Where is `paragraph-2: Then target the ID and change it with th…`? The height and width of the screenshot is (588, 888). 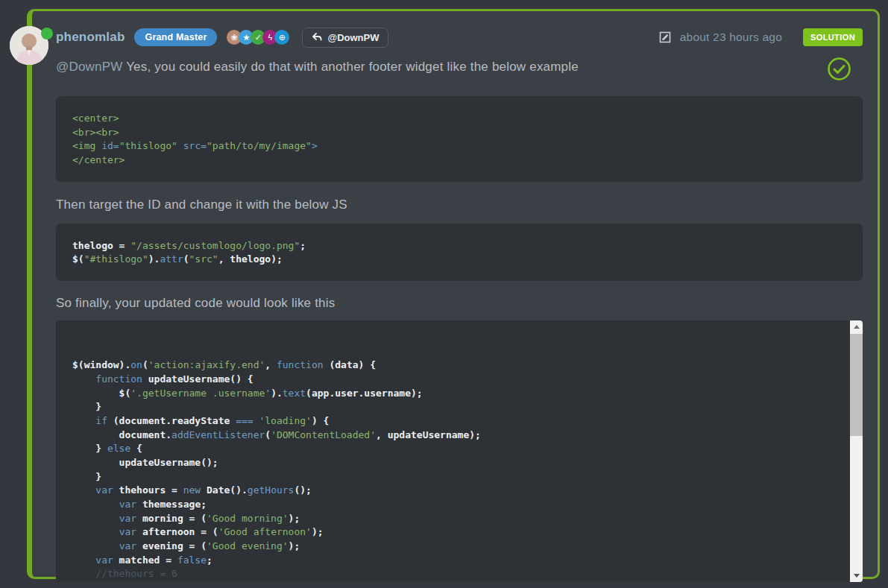 paragraph-2: Then target the ID and change it with th… is located at coordinates (459, 205).